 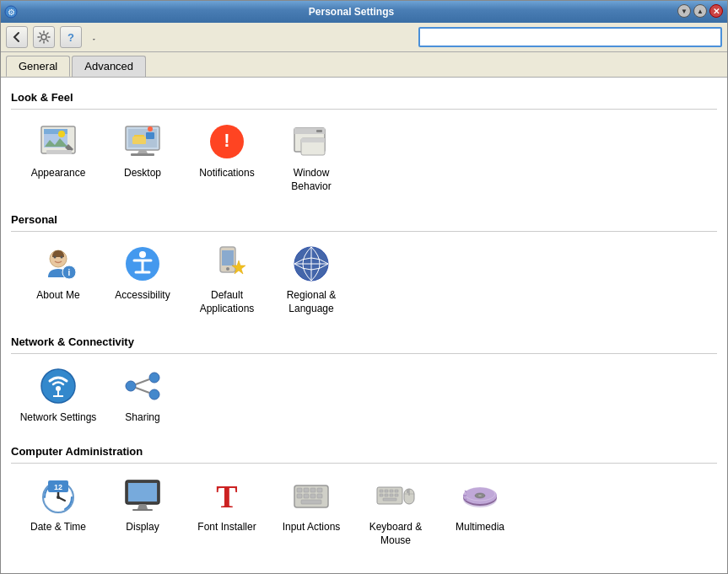 What do you see at coordinates (364, 354) in the screenshot?
I see `divider-network` at bounding box center [364, 354].